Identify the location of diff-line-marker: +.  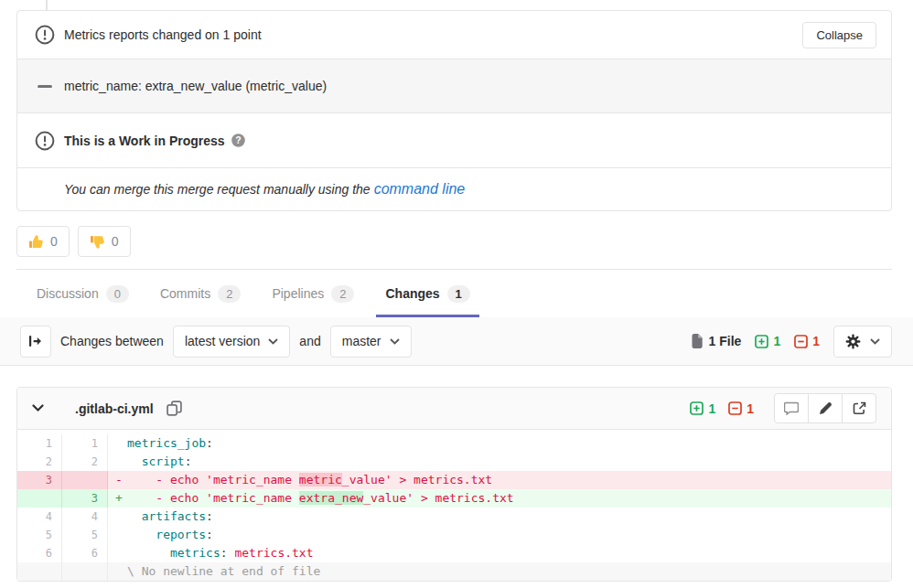
(121, 498).